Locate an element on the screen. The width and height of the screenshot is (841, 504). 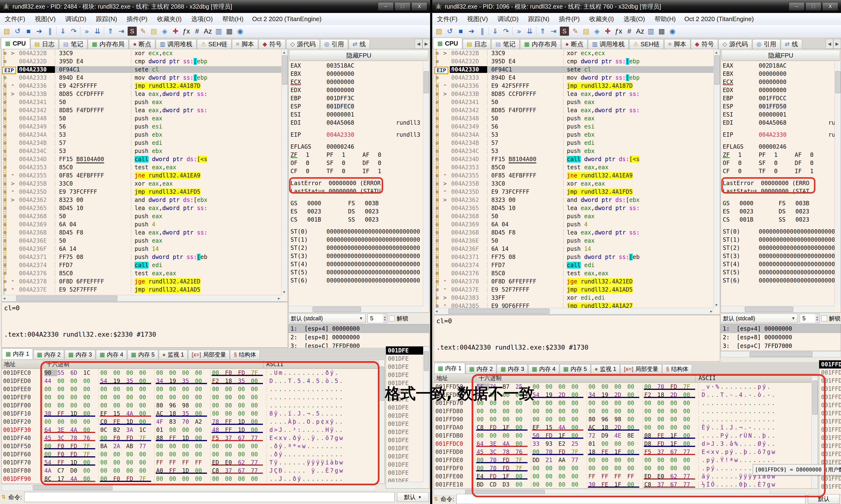
disasm-row: 004A234A53push ebx is located at coordinates (145, 135).